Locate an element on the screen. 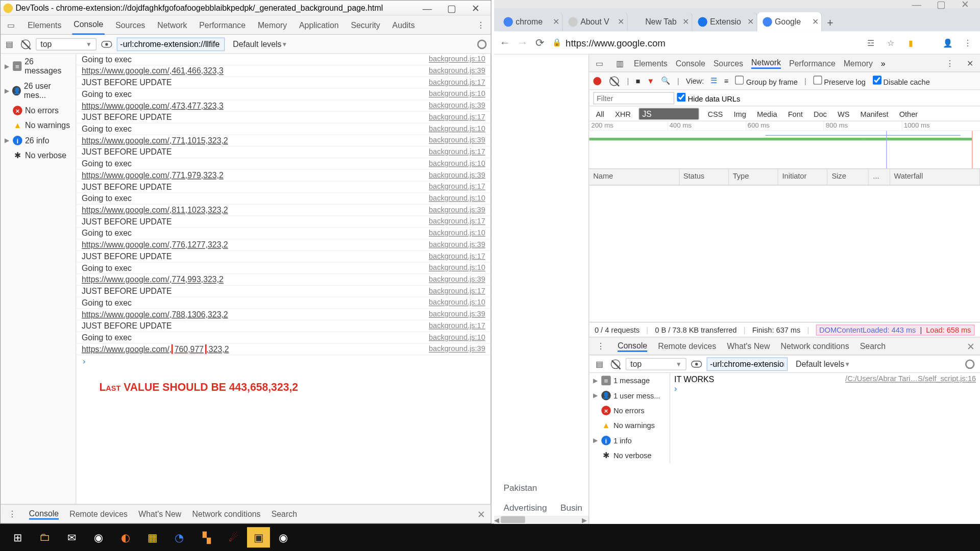  clear-icon is located at coordinates (614, 81).